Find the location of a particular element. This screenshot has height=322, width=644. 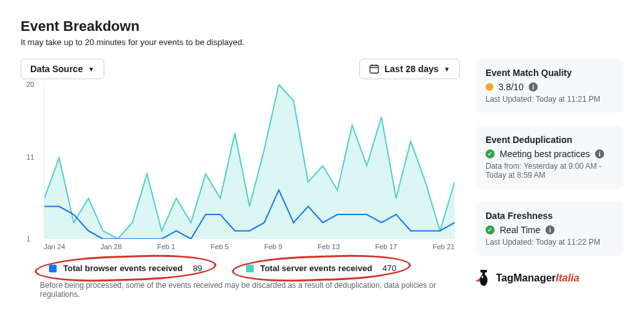

data-source-dropdown: Data Source ▼ is located at coordinates (62, 69).